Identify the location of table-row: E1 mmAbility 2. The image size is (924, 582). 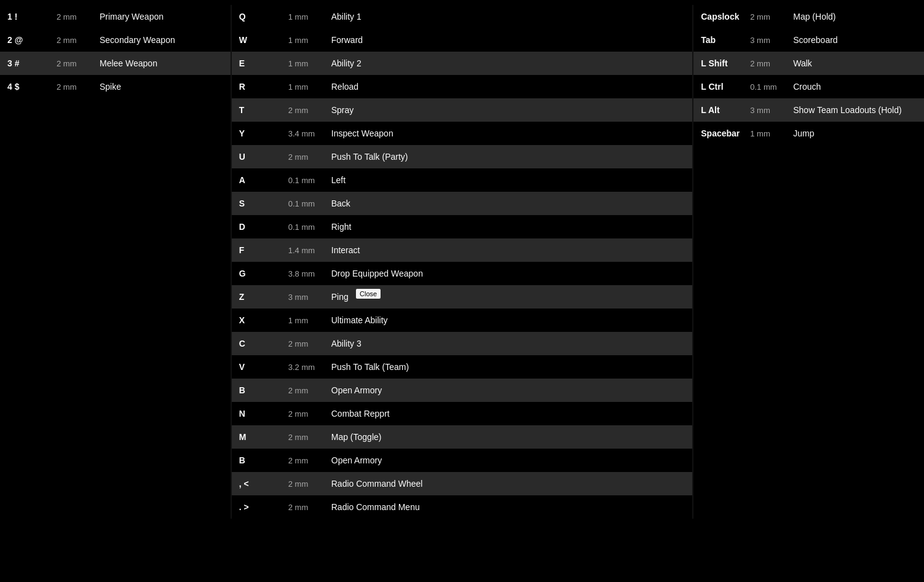
(462, 63).